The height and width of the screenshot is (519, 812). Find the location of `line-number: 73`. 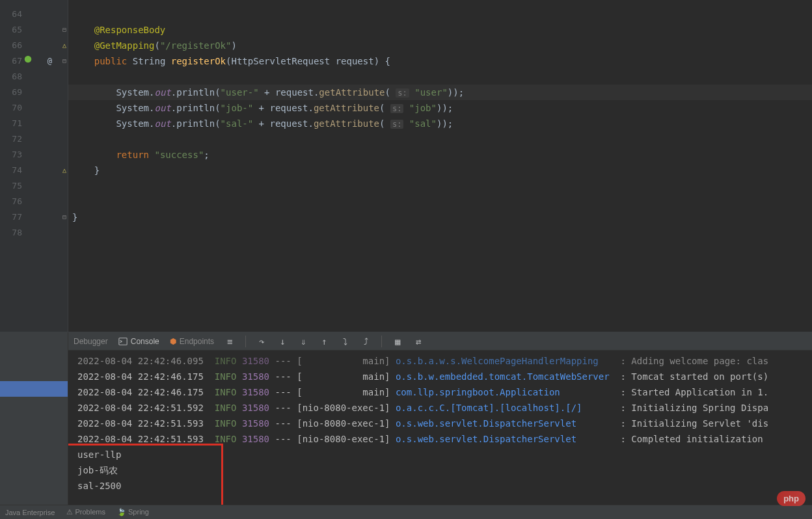

line-number: 73 is located at coordinates (34, 155).